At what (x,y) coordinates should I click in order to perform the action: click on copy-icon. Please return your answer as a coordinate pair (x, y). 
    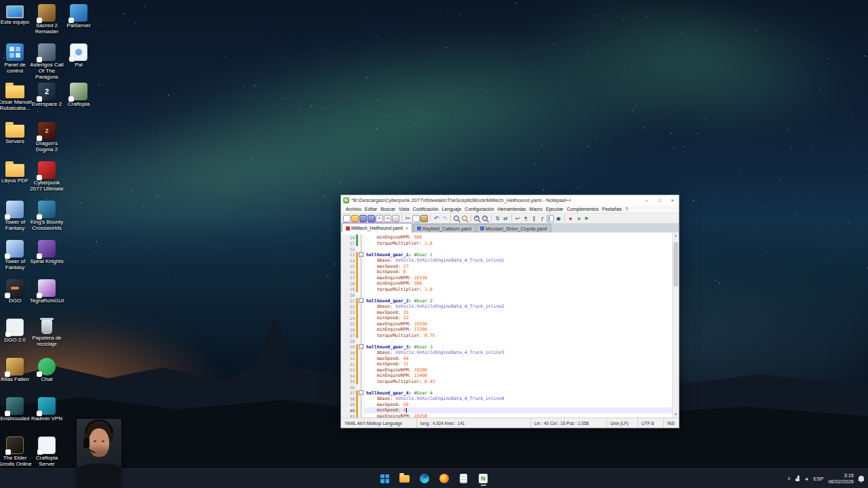
    Looking at the image, I should click on (416, 218).